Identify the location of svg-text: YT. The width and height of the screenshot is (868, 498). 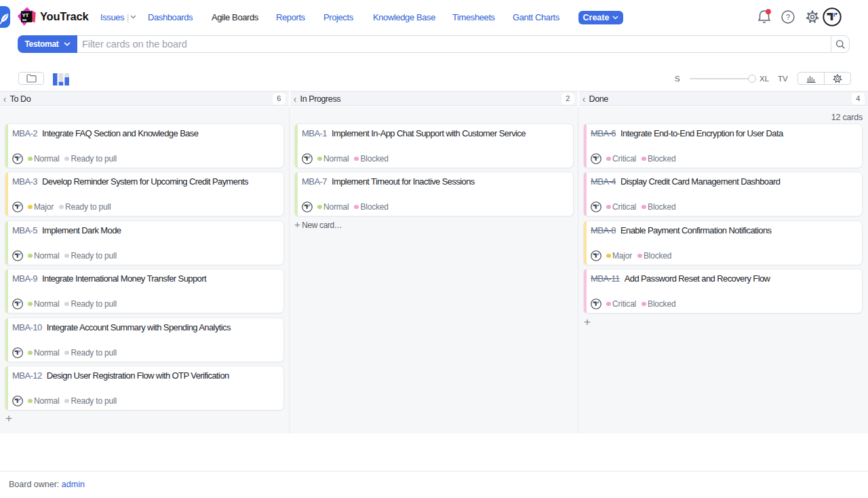
(26, 15).